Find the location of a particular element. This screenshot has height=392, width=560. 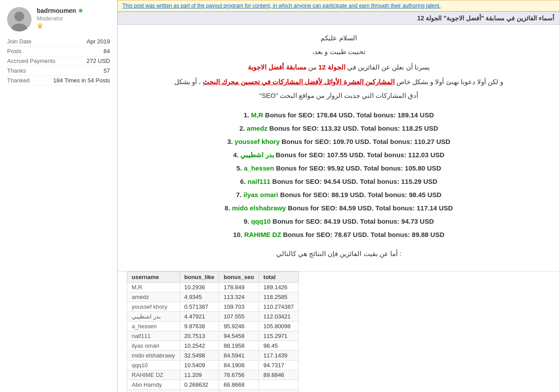

table-cell: 109.703 is located at coordinates (239, 307).